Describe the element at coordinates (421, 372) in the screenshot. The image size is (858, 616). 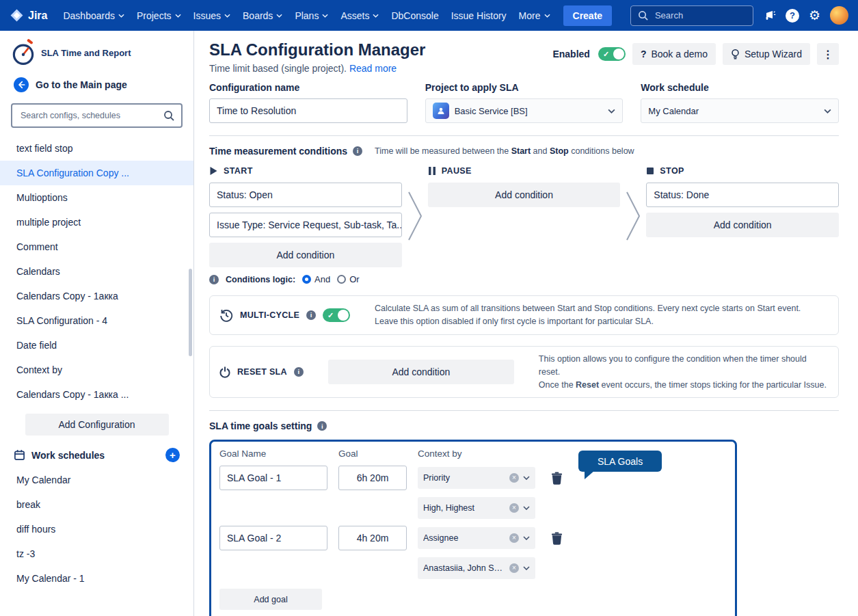
I see `reset-add-condition-button: Add condition` at that location.